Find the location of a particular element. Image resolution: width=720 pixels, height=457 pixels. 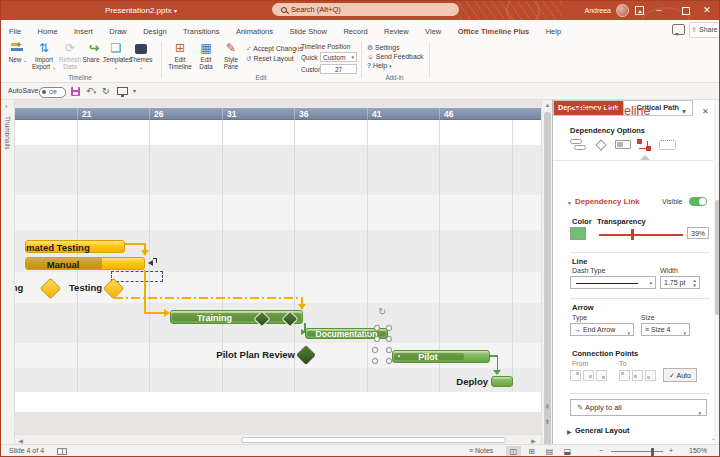

option-taskbars-icon is located at coordinates (579, 145).